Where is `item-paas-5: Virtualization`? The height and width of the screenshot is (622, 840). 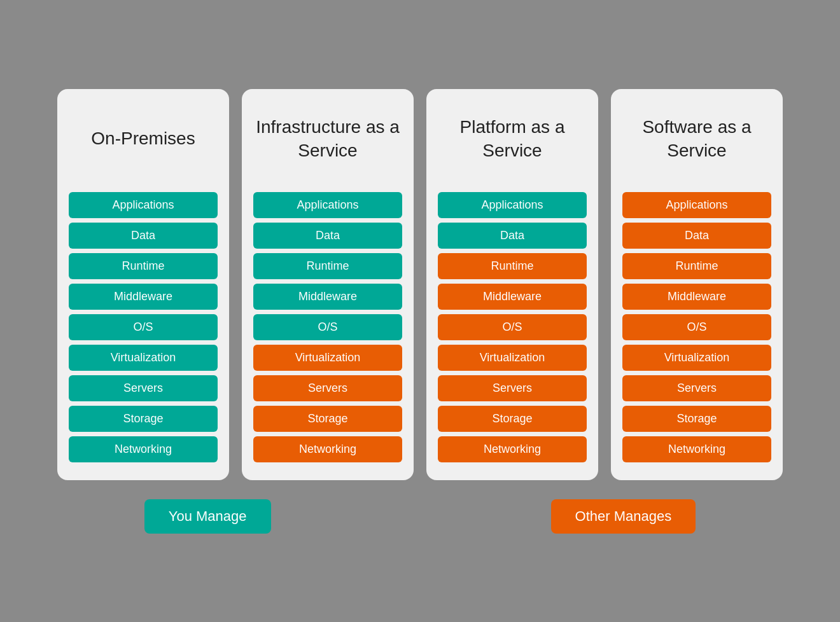 item-paas-5: Virtualization is located at coordinates (512, 357).